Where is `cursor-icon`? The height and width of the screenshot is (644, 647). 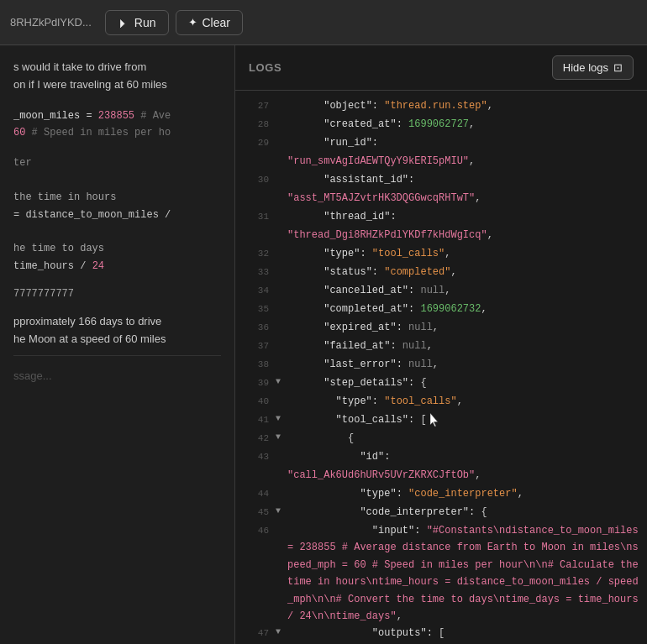 cursor-icon is located at coordinates (434, 419).